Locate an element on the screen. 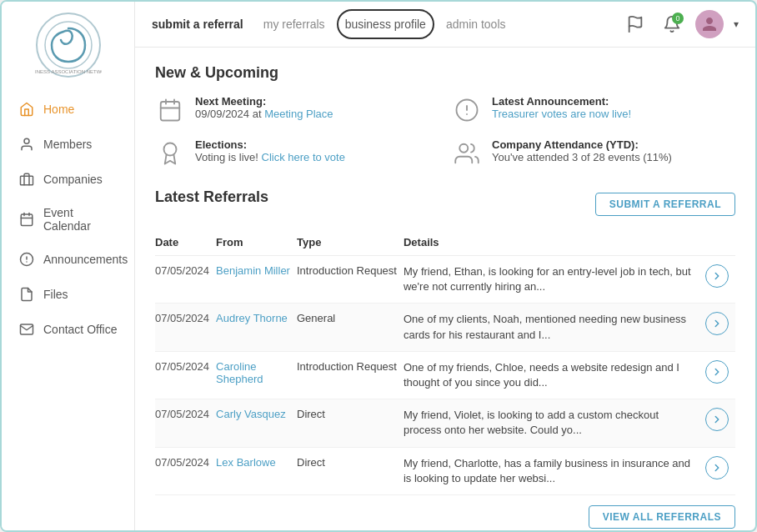 Image resolution: width=757 pixels, height=532 pixels. view-all-row: VIEW ALL REFERRALS is located at coordinates (445, 513).